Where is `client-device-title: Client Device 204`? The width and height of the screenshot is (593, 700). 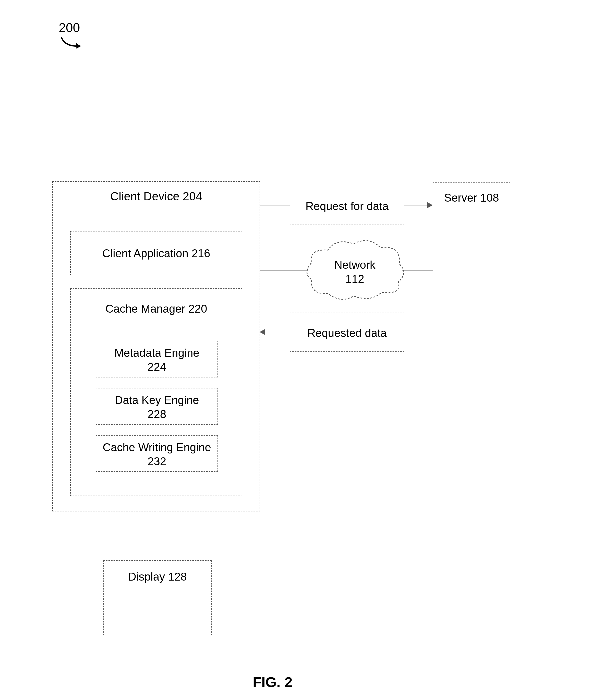
client-device-title: Client Device 204 is located at coordinates (156, 196).